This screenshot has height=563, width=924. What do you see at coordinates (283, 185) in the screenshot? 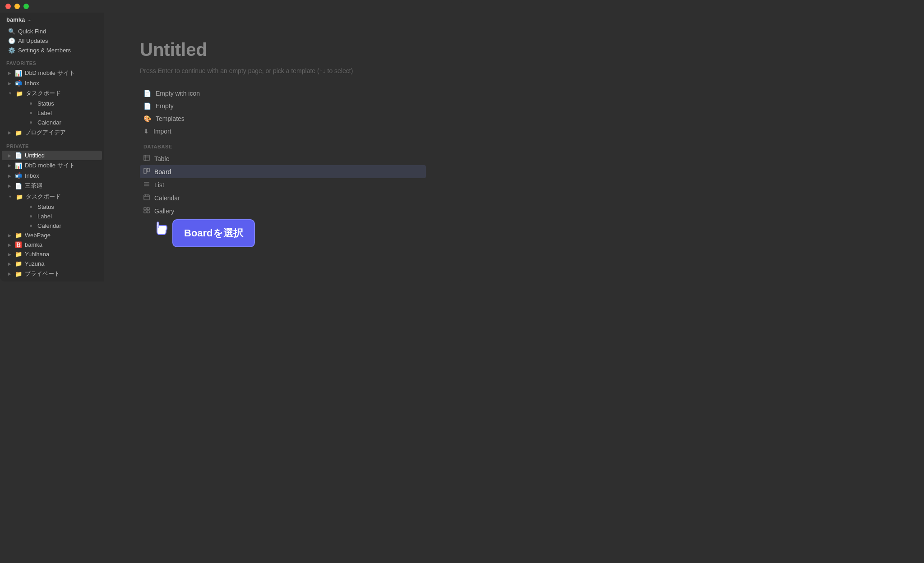
I see `db-item-list: List` at bounding box center [283, 185].